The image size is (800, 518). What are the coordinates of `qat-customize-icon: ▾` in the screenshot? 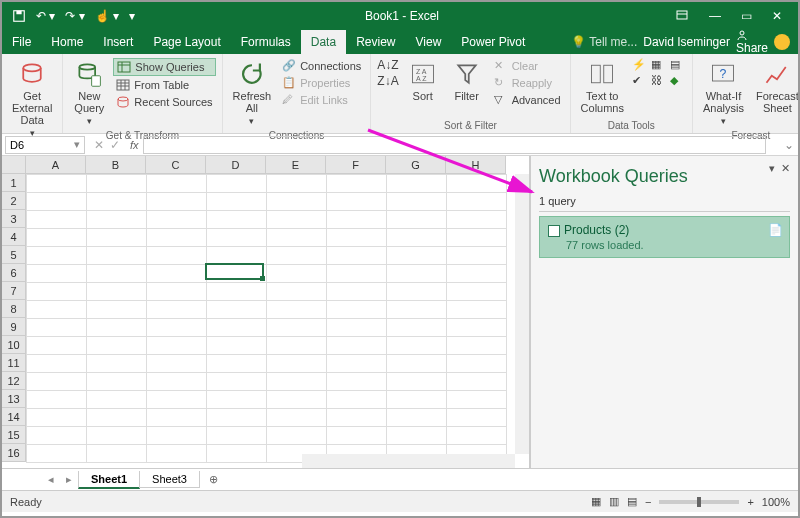 It's located at (132, 16).